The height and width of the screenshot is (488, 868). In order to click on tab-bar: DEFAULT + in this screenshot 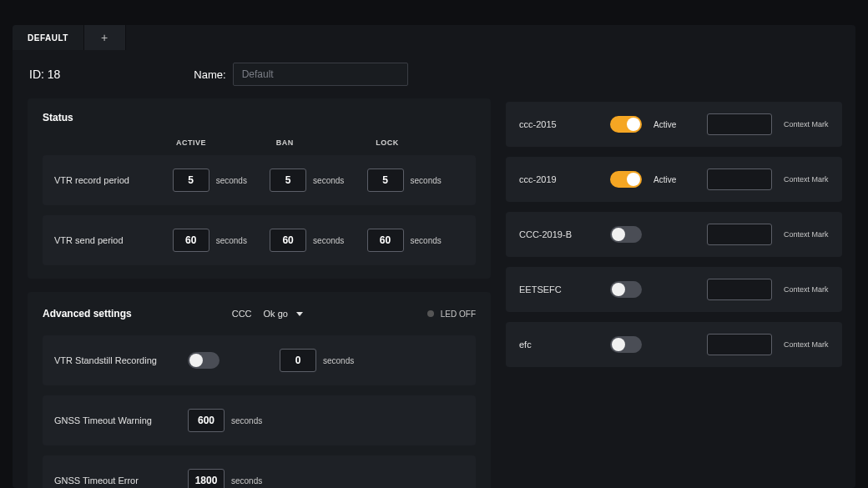, I will do `click(434, 38)`.